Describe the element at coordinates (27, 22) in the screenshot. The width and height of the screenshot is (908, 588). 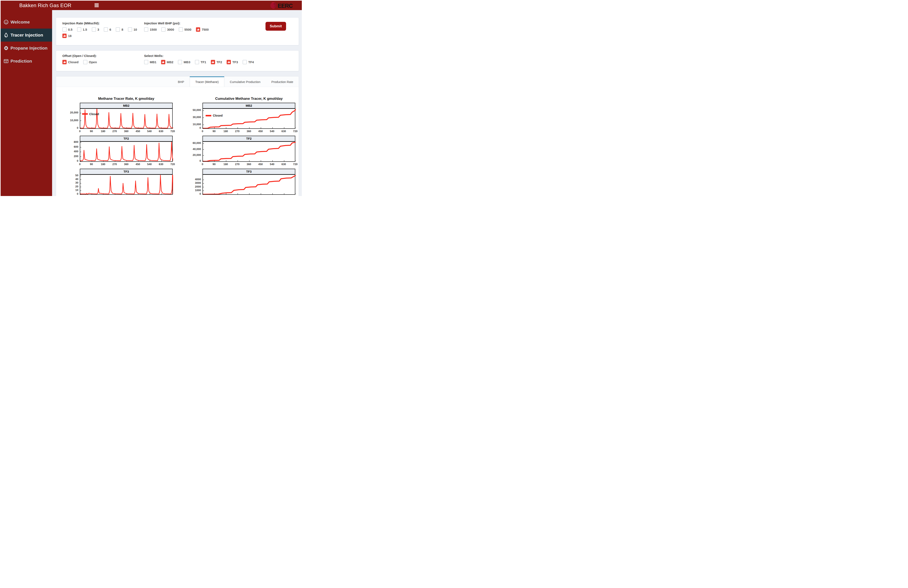
I see `sidebar-item-welcome: Welcome` at that location.